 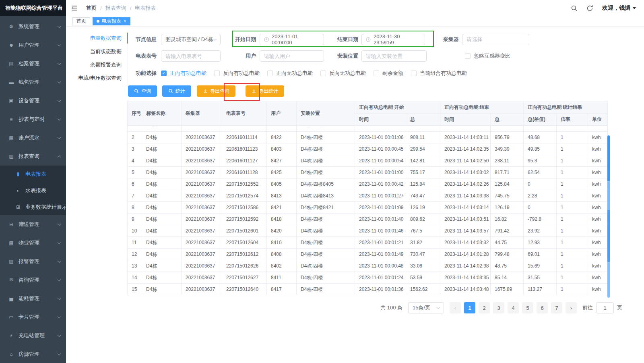 What do you see at coordinates (33, 156) in the screenshot?
I see `sidebar-item-report-query: ▥报表查询` at bounding box center [33, 156].